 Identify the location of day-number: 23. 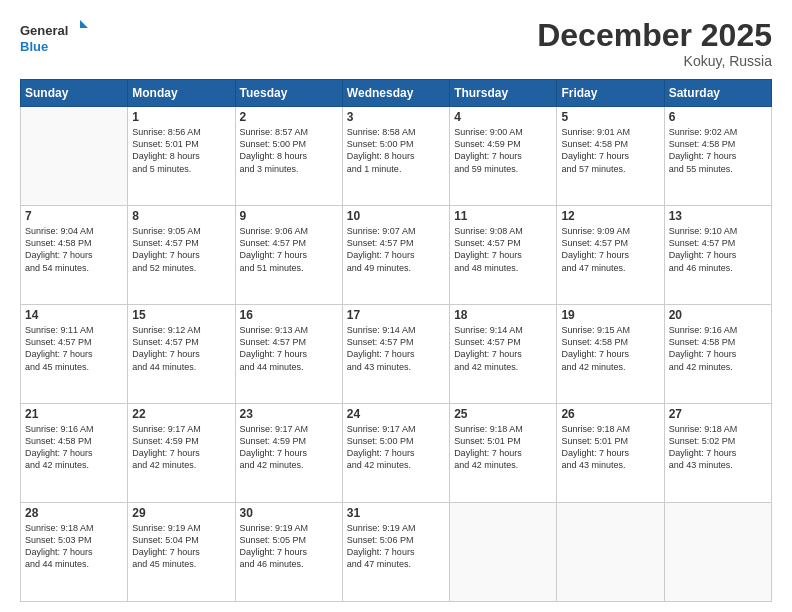
(289, 414).